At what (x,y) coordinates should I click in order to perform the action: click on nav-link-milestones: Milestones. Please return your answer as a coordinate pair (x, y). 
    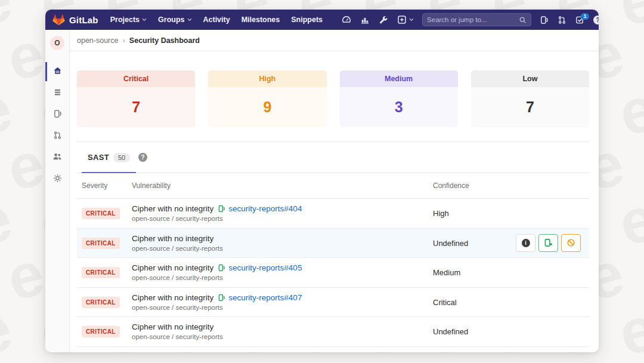
    Looking at the image, I should click on (261, 20).